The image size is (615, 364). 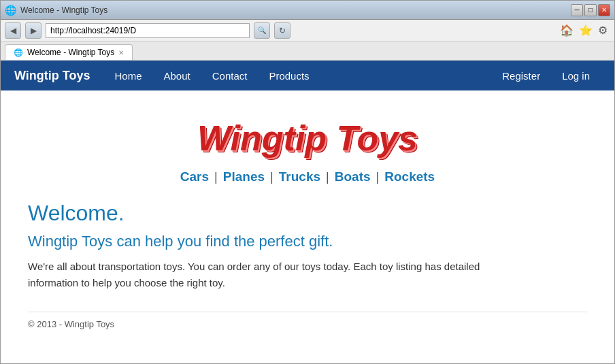 I want to click on footer-divider, so click(x=308, y=312).